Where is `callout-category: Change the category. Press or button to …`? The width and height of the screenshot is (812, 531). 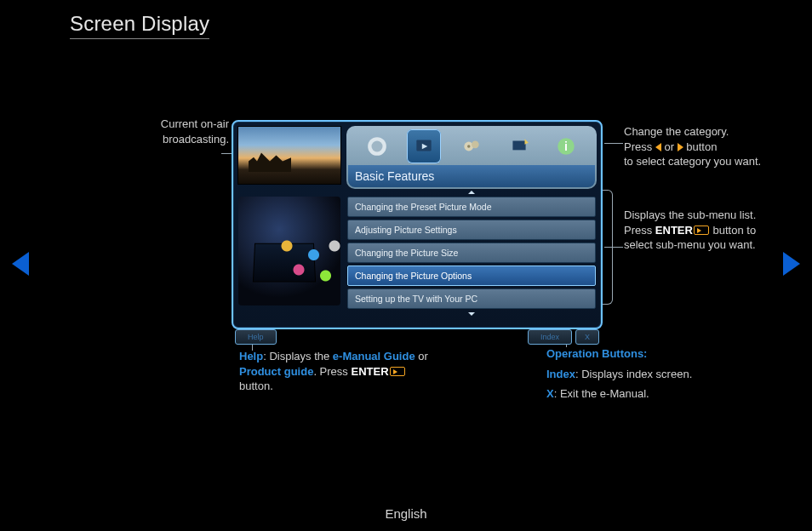 callout-category: Change the category. Press or button to … is located at coordinates (698, 146).